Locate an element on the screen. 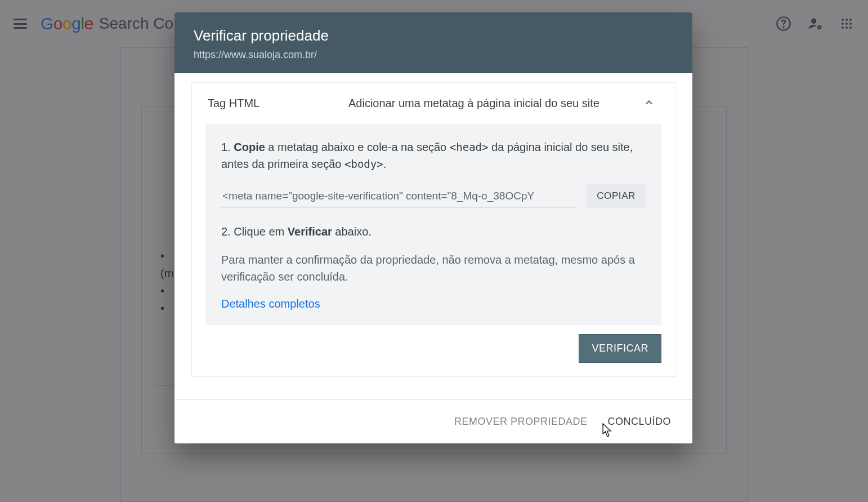 This screenshot has width=868, height=502. panel-title: Tag HTML is located at coordinates (272, 104).